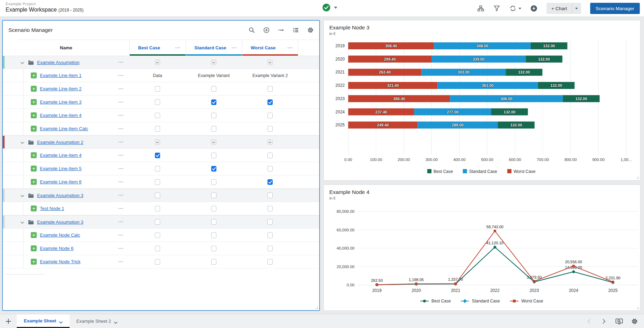  What do you see at coordinates (515, 8) in the screenshot?
I see `refresh-dropdown` at bounding box center [515, 8].